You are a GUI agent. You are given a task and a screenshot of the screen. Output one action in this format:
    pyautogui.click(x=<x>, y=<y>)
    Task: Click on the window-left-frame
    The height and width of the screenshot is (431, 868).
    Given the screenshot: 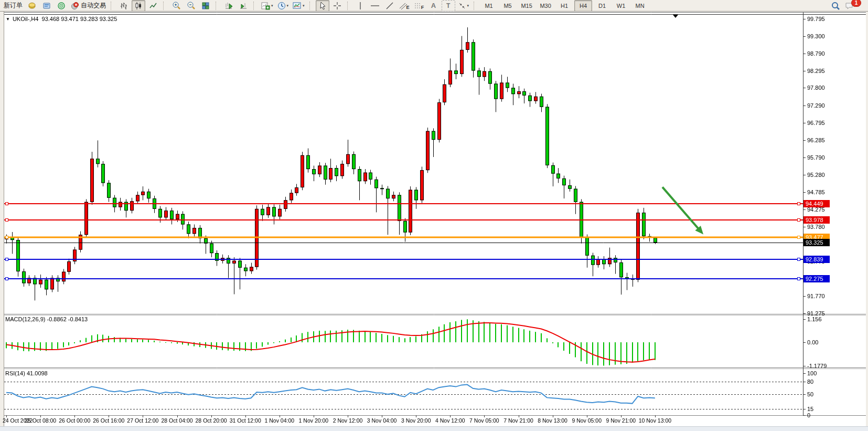 What is the action you would take?
    pyautogui.click(x=2, y=219)
    